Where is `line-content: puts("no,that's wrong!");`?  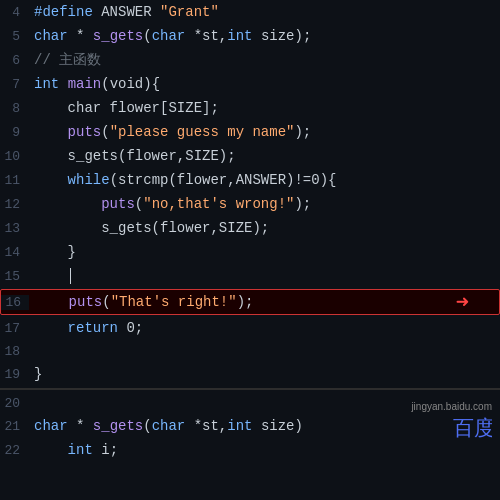
line-content: puts("no,that's wrong!"); is located at coordinates (264, 204).